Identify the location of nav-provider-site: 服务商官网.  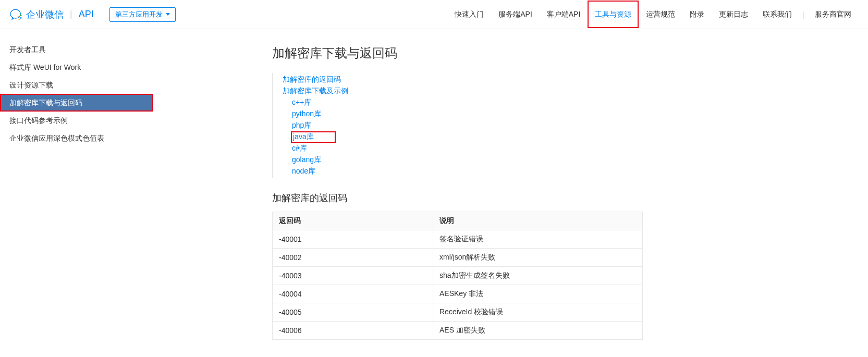
(833, 15).